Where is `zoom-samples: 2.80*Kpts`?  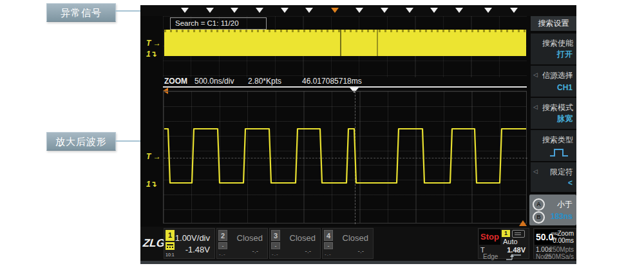 zoom-samples: 2.80*Kpts is located at coordinates (265, 81).